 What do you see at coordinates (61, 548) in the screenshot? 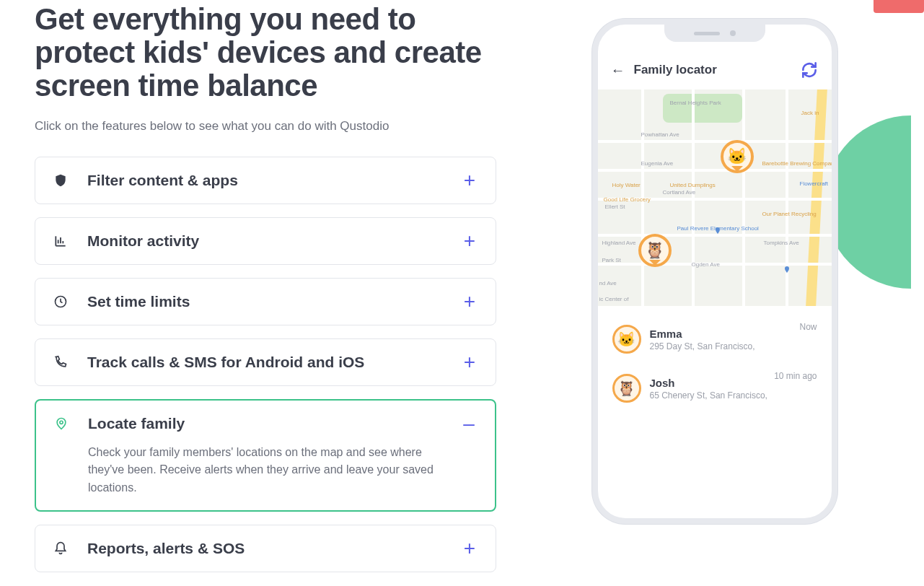
I see `bell-icon` at bounding box center [61, 548].